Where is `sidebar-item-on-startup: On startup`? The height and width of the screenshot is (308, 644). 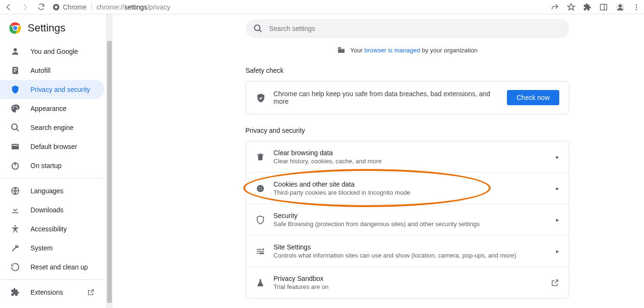 sidebar-item-on-startup: On startup is located at coordinates (52, 166).